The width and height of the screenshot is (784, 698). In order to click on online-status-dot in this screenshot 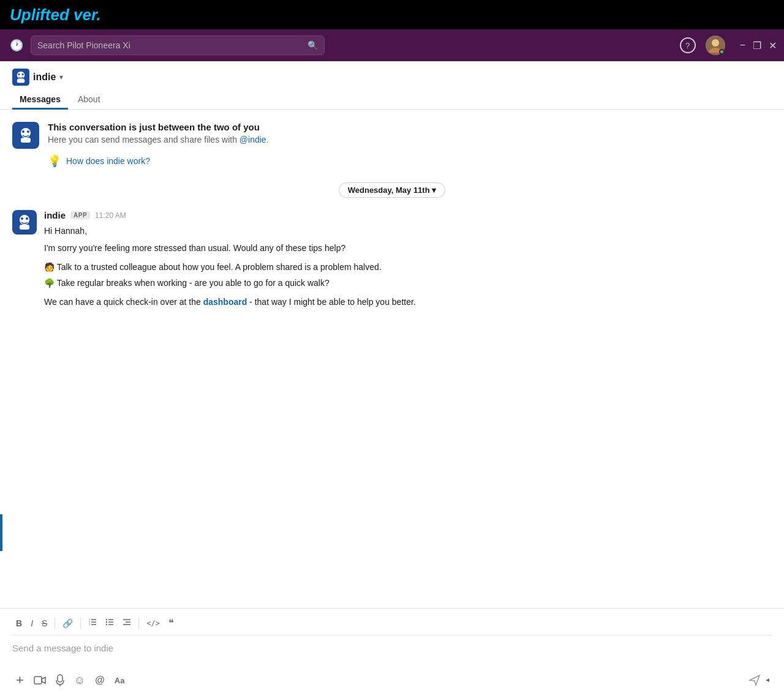, I will do `click(722, 51)`.